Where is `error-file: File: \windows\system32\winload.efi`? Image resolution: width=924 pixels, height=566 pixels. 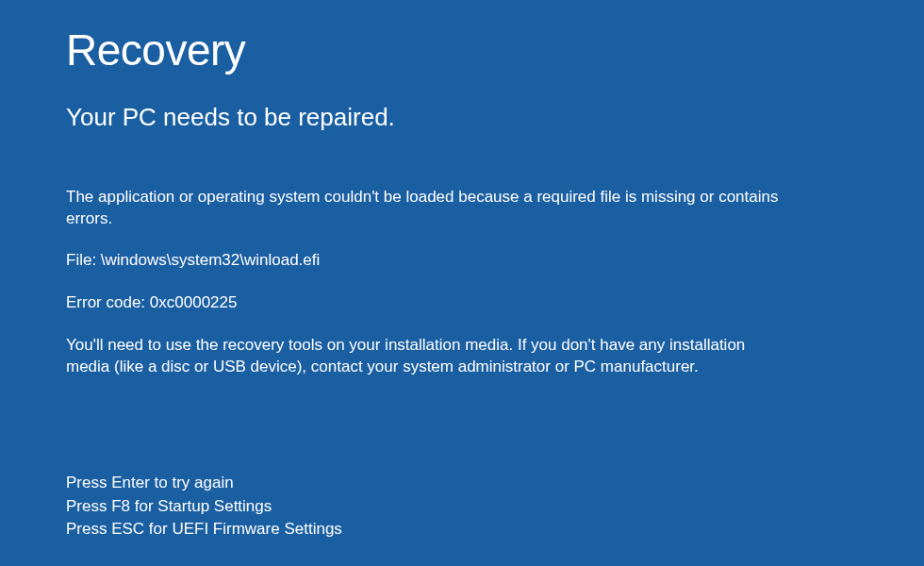
error-file: File: \windows\system32\winload.efi is located at coordinates (429, 260).